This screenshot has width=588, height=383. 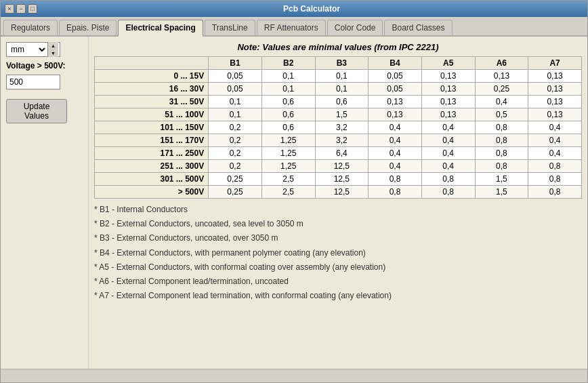 I want to click on note-line: * B1 - Internal Conductors, so click(x=338, y=210).